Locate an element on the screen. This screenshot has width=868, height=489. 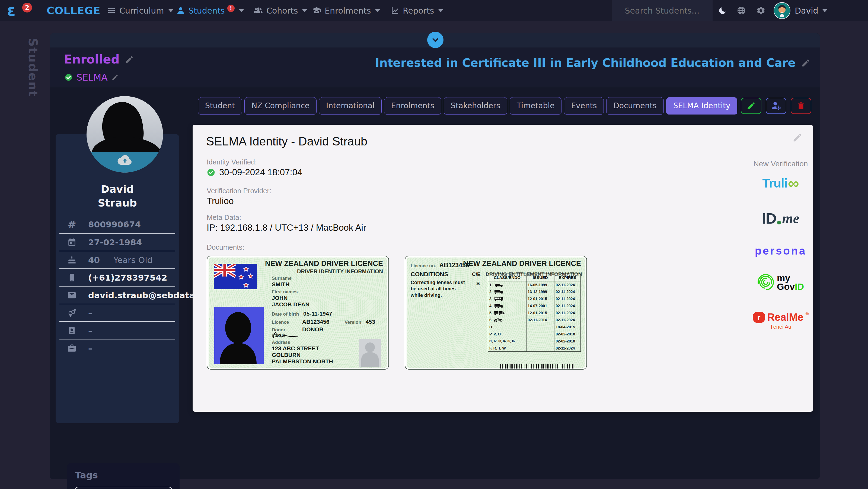
table-row: F, R, T, W02-11-2024 is located at coordinates (534, 348).